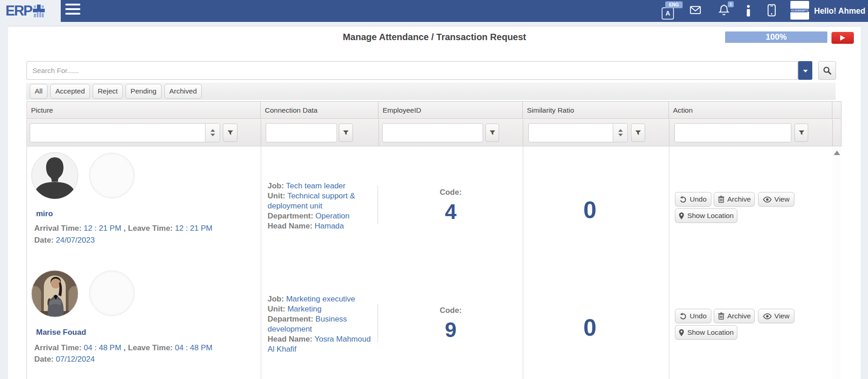 The height and width of the screenshot is (379, 868). What do you see at coordinates (776, 37) in the screenshot?
I see `progress-bar: 100%` at bounding box center [776, 37].